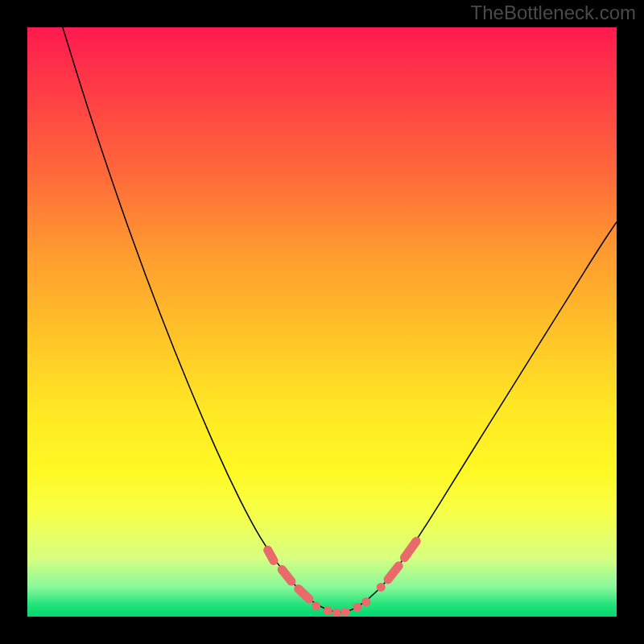  Describe the element at coordinates (554, 13) in the screenshot. I see `watermark-text: TheBottleneck.com` at that location.